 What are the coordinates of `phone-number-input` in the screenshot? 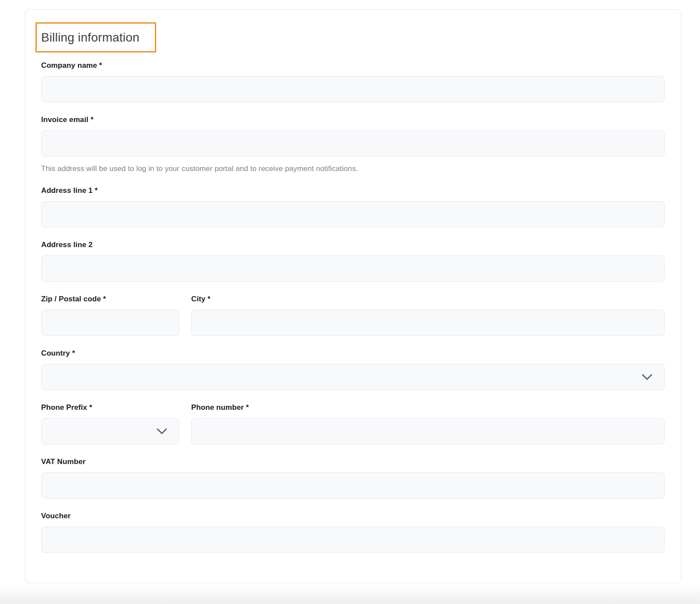 It's located at (428, 431).